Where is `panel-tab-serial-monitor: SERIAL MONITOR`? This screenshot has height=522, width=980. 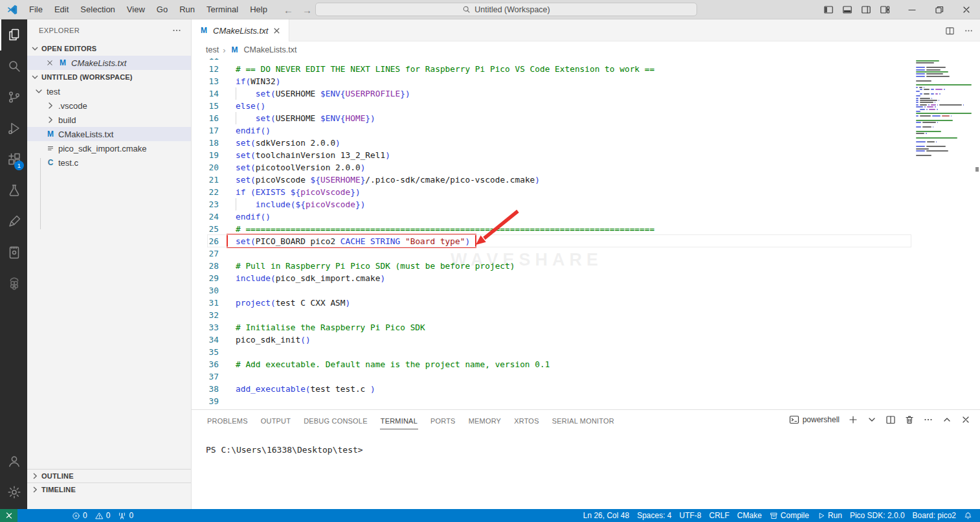
panel-tab-serial-monitor: SERIAL MONITOR is located at coordinates (583, 421).